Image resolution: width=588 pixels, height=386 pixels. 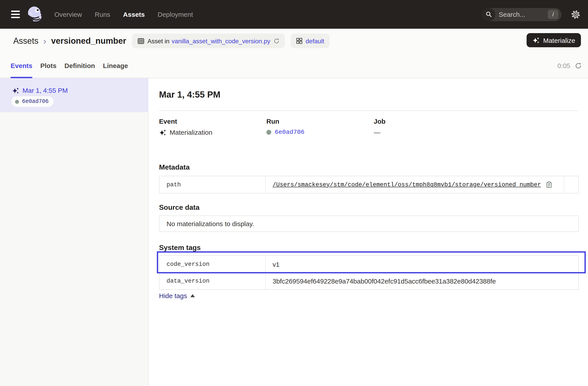 What do you see at coordinates (212, 185) in the screenshot?
I see `metadata-key: path` at bounding box center [212, 185].